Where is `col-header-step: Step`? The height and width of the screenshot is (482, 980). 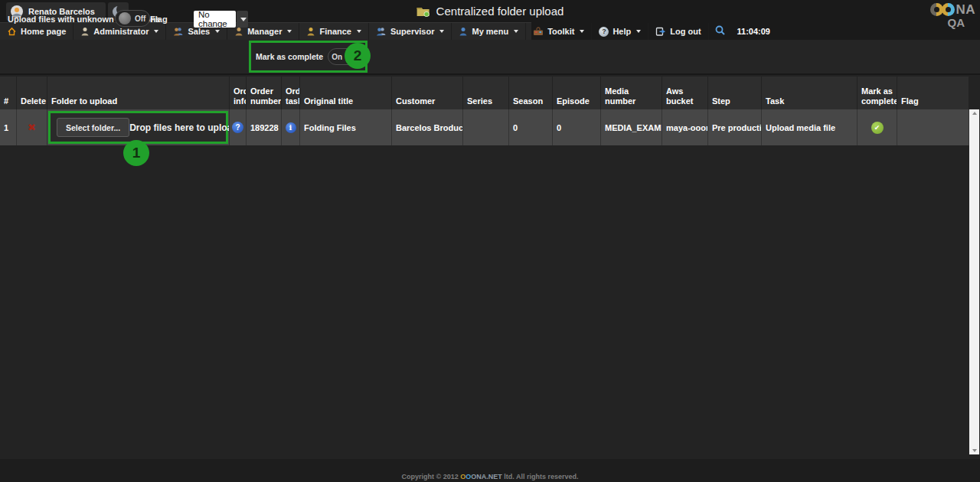 col-header-step: Step is located at coordinates (735, 93).